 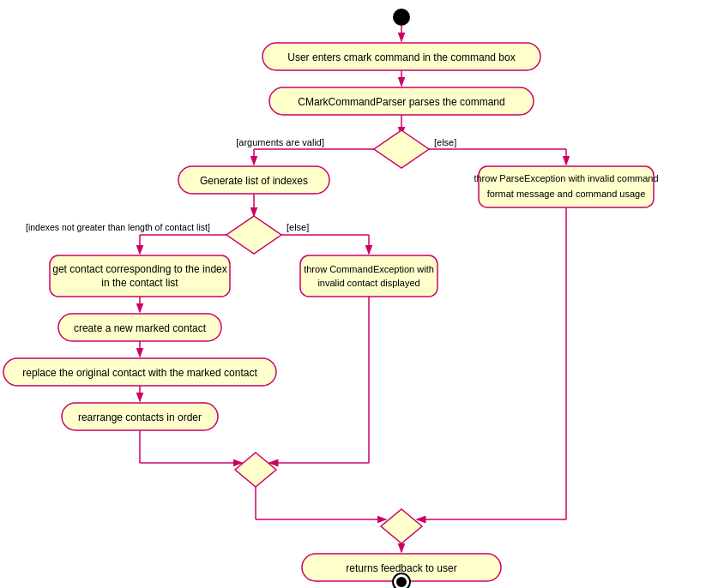 I want to click on throw-cmd-line2: invalid contact displayed, so click(x=369, y=283).